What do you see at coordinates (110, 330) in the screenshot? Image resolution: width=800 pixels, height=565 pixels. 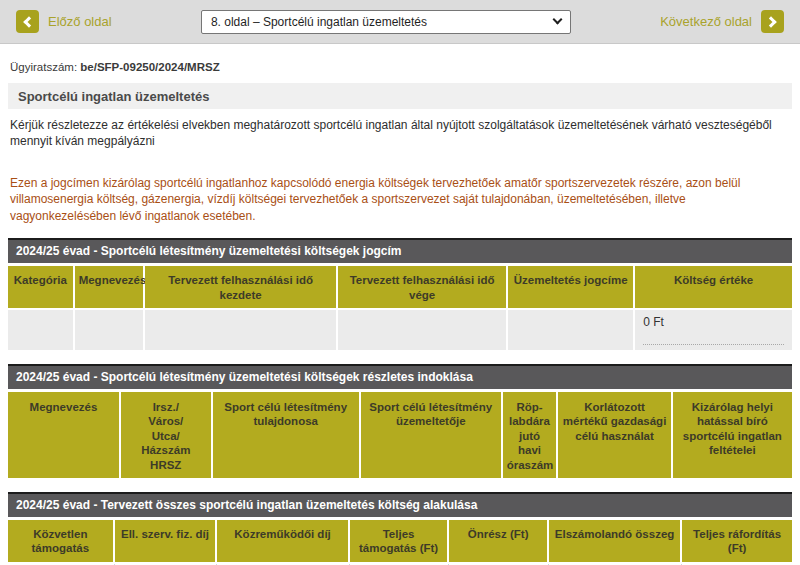 I see `cell-megnevezes` at bounding box center [110, 330].